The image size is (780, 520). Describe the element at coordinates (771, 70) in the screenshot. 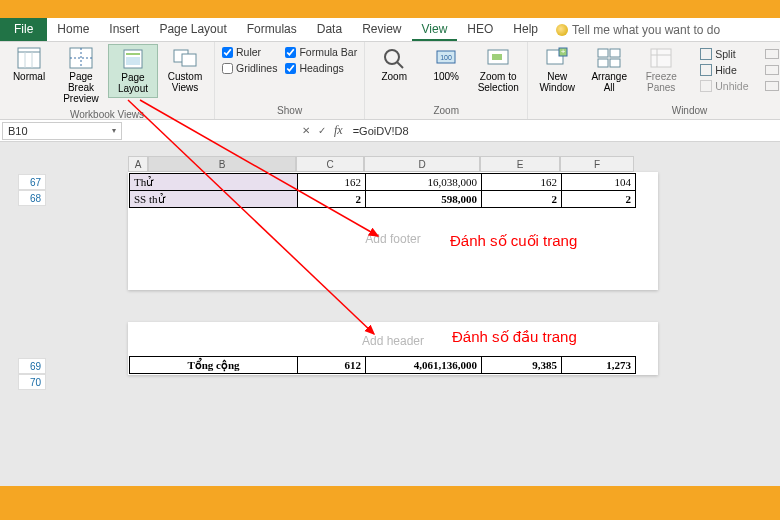

I see `synchronous-scrolling-button: Synchronous` at that location.